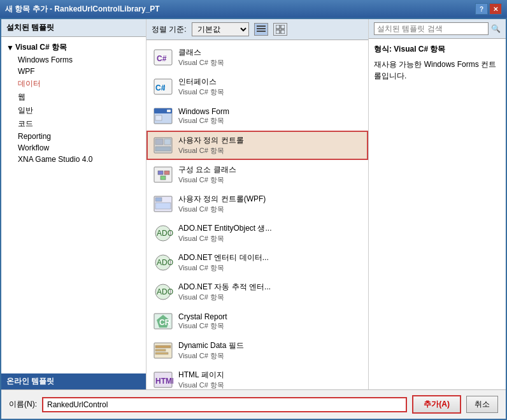 The width and height of the screenshot is (507, 420). I want to click on tree-root: ▼ Visual C# 항목 Windows Forms WPF 데이터 웹 일…, so click(74, 103).